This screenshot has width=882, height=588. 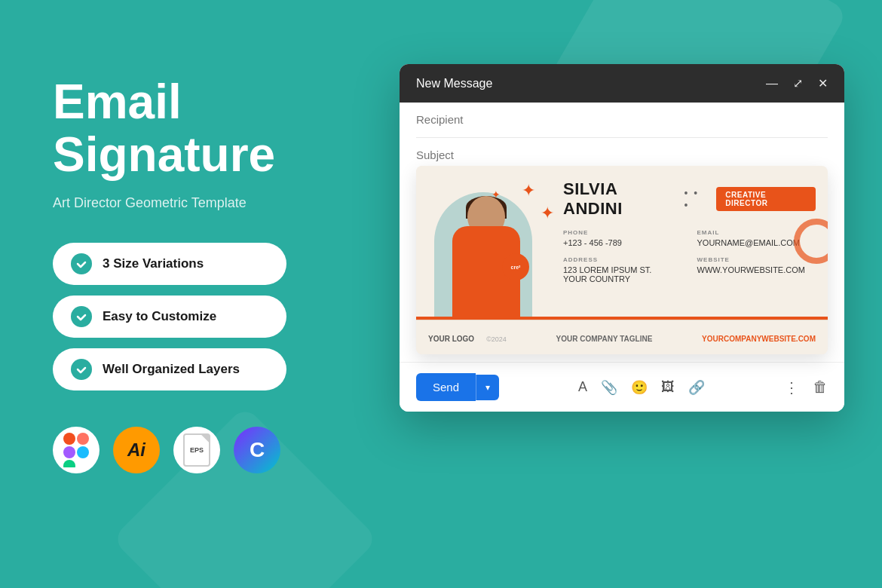 What do you see at coordinates (622, 155) in the screenshot?
I see `subject-input` at bounding box center [622, 155].